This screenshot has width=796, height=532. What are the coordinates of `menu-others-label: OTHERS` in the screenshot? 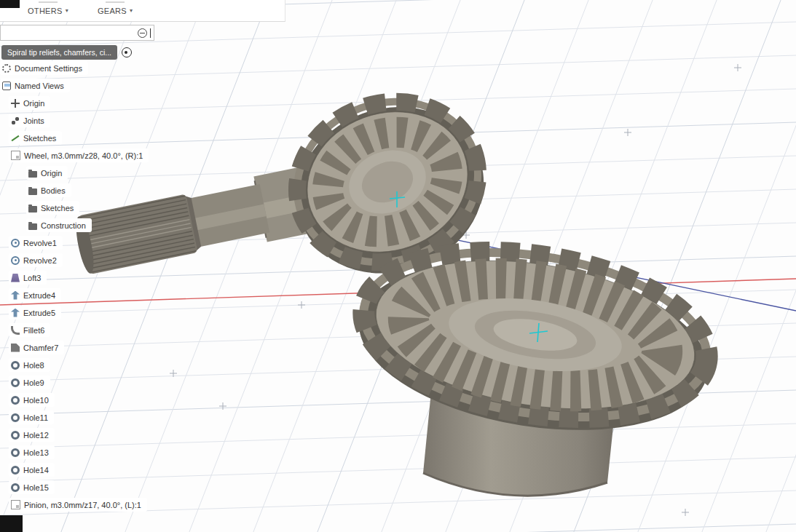 It's located at (45, 11).